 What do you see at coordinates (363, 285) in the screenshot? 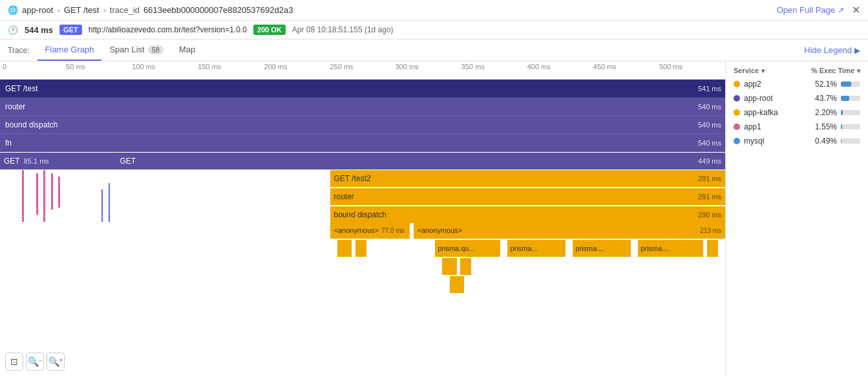
I see `tiny-row` at bounding box center [363, 285].